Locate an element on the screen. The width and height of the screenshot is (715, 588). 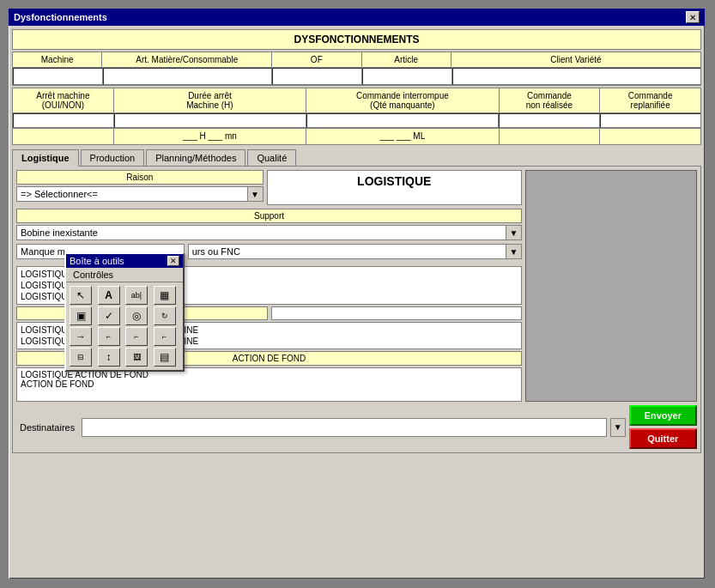
tool-grid: ▦ is located at coordinates (165, 295).